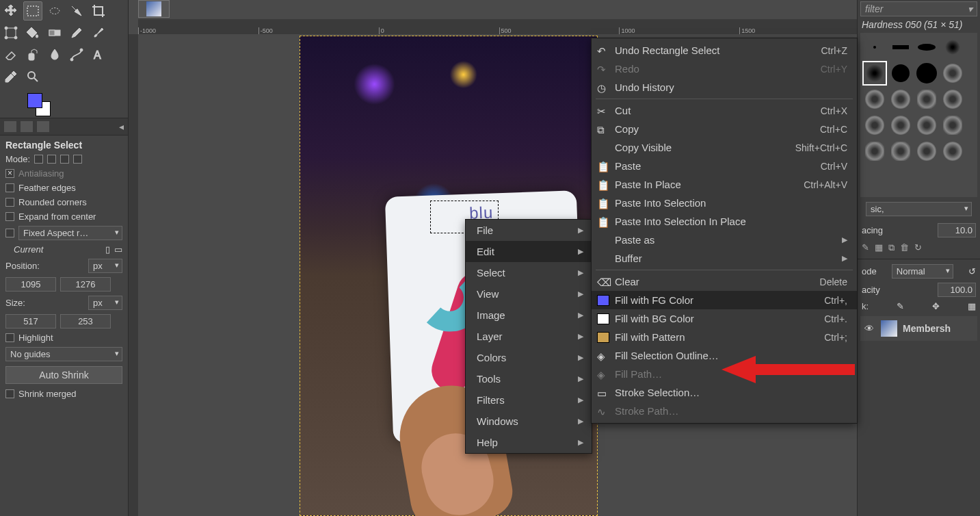  Describe the element at coordinates (10, 188) in the screenshot. I see `feather-checkbox` at that location.